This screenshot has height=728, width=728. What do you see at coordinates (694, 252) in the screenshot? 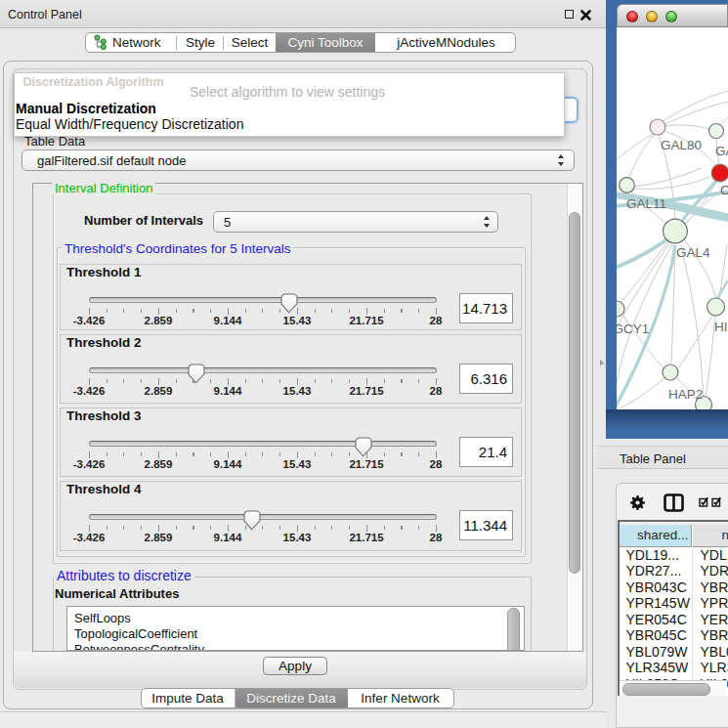
I see `svg-text: GAL4` at bounding box center [694, 252].